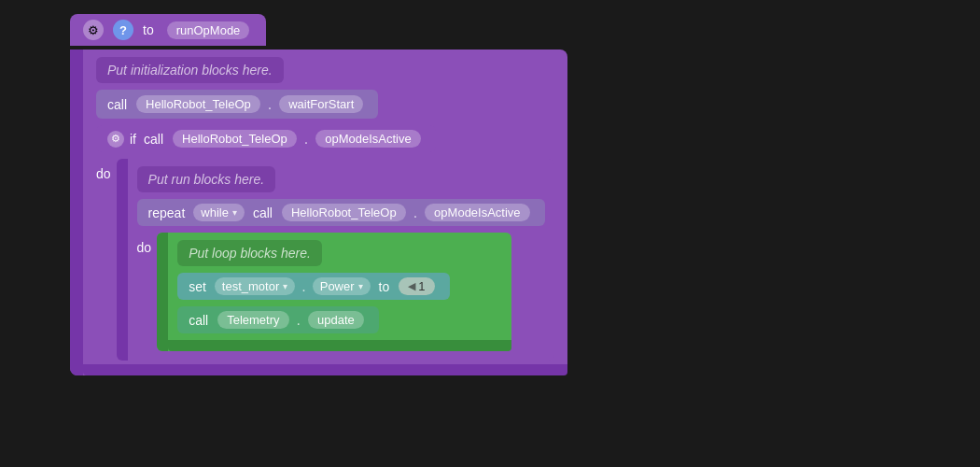 This screenshot has width=980, height=467. What do you see at coordinates (342, 181) in the screenshot?
I see `run-placeholder-row: Put run blocks here.` at bounding box center [342, 181].